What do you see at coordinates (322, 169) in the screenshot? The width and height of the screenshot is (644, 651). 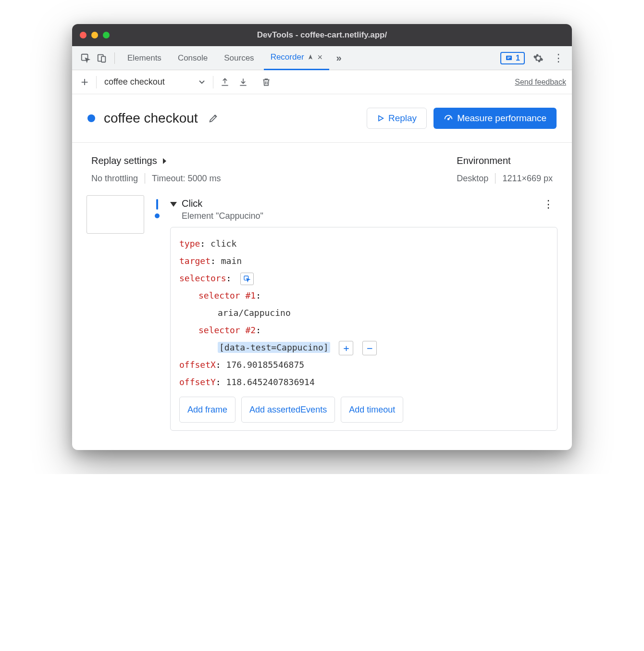 I see `settings-row: Replay settings No throttling Timeout: 5…` at bounding box center [322, 169].